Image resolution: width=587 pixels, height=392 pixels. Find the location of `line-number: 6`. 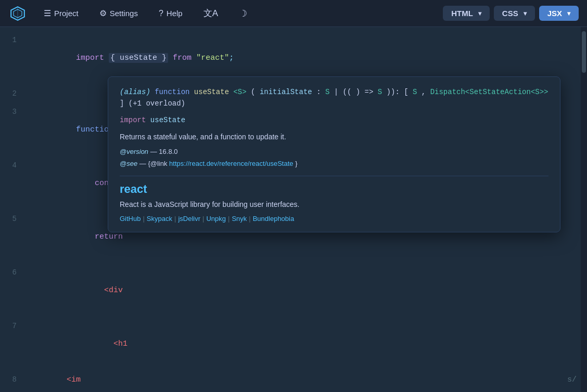

line-number: 6 is located at coordinates (12, 272).